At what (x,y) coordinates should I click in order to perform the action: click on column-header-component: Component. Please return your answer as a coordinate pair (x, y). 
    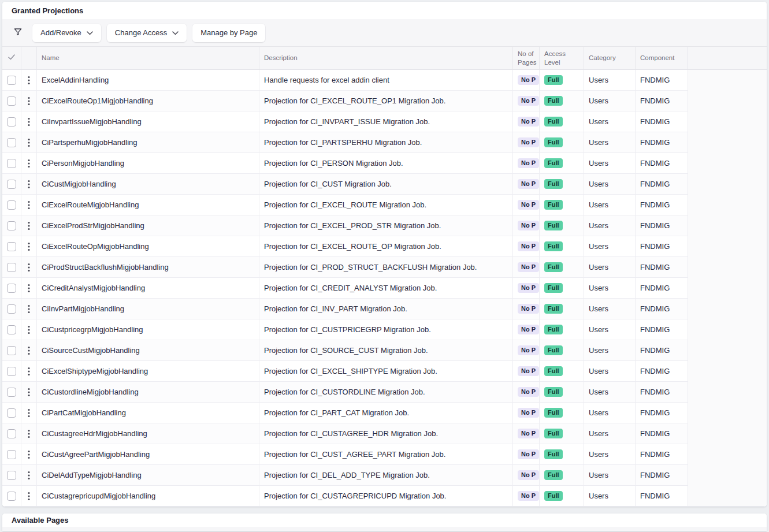
    Looking at the image, I should click on (662, 58).